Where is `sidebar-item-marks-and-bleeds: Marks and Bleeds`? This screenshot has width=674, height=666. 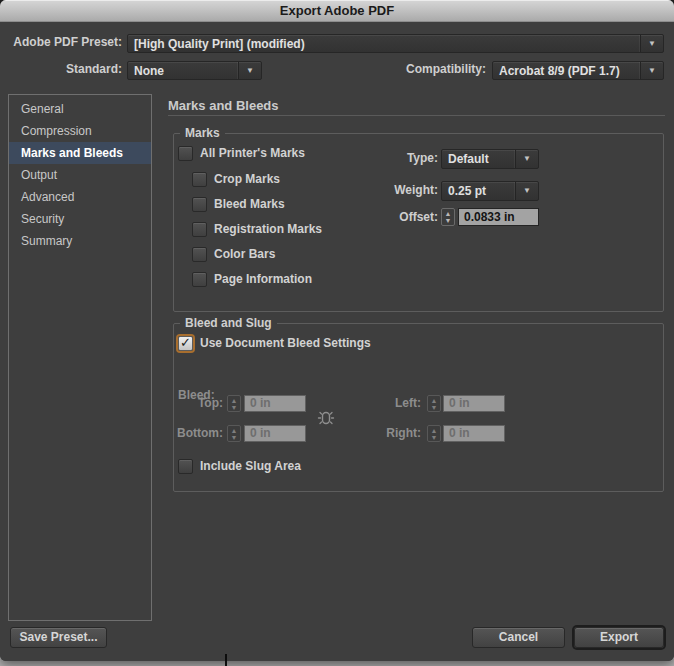
sidebar-item-marks-and-bleeds: Marks and Bleeds is located at coordinates (80, 153).